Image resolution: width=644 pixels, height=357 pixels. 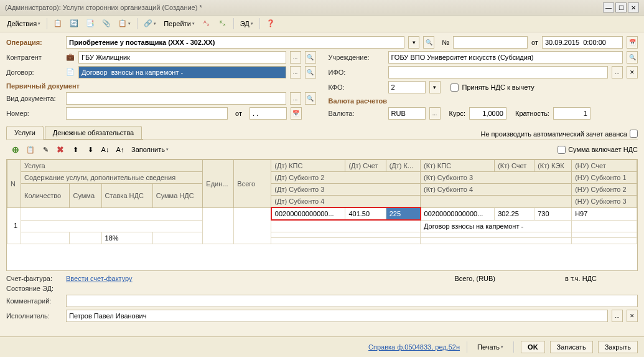 What do you see at coordinates (605, 214) in the screenshot?
I see `cell-nu-account: Н97` at bounding box center [605, 214].